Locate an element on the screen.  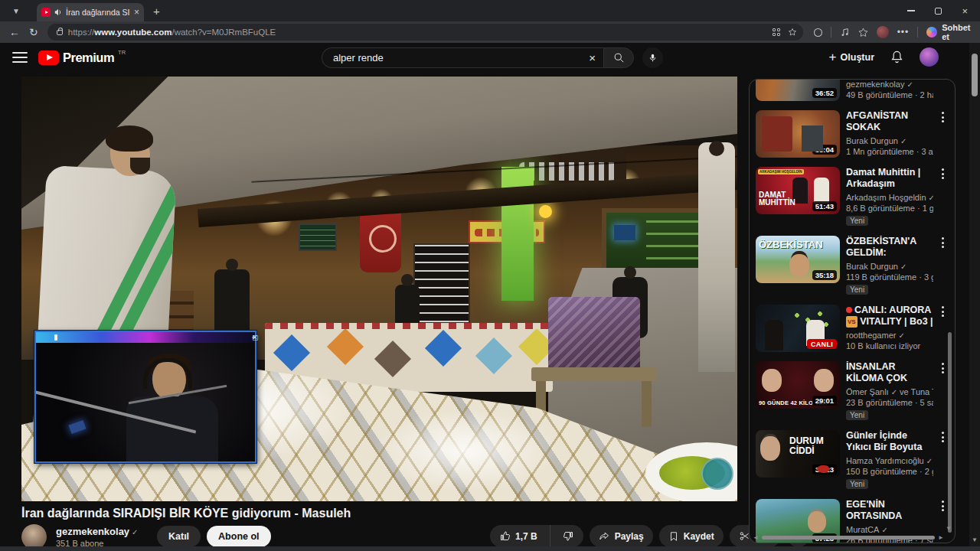
wooden-bench is located at coordinates (594, 362).